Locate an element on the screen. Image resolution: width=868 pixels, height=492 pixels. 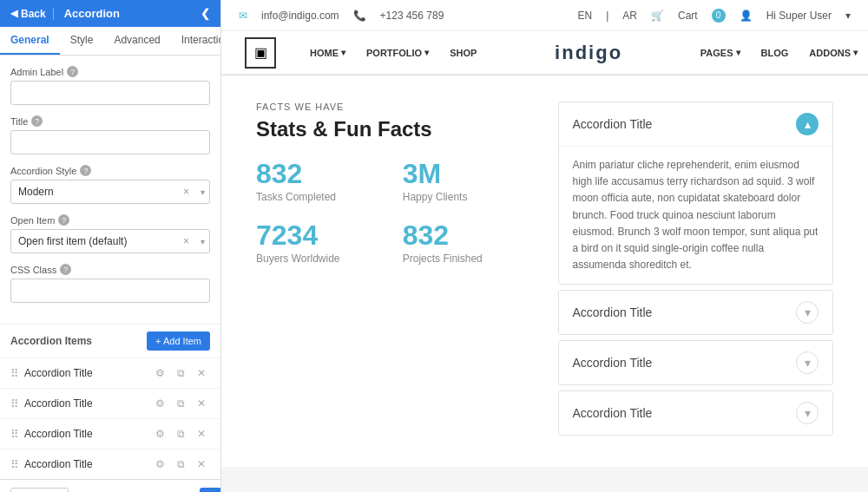
item-settings-icon-0: ⚙ is located at coordinates (160, 373).